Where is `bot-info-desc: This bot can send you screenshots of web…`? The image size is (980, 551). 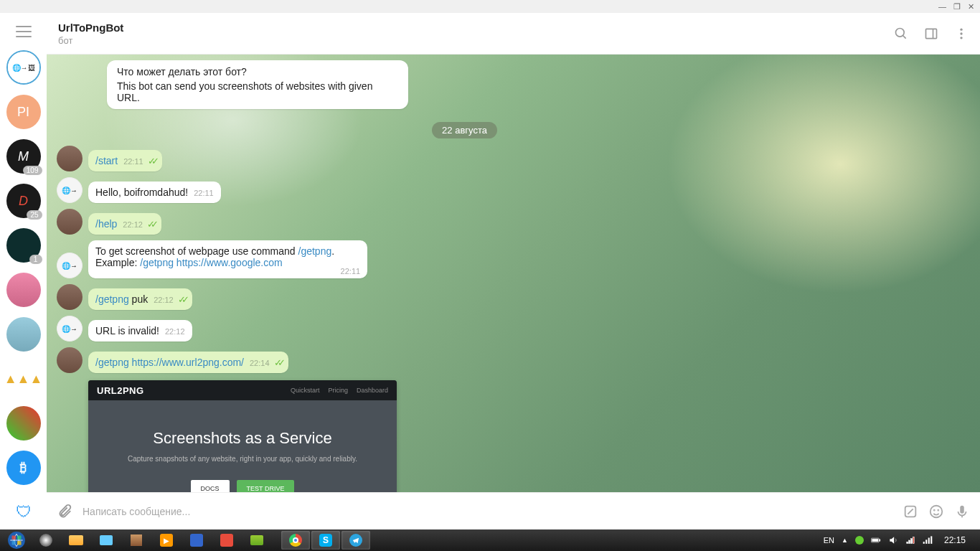
bot-info-desc: This bot can send you screenshots of web… is located at coordinates (258, 92).